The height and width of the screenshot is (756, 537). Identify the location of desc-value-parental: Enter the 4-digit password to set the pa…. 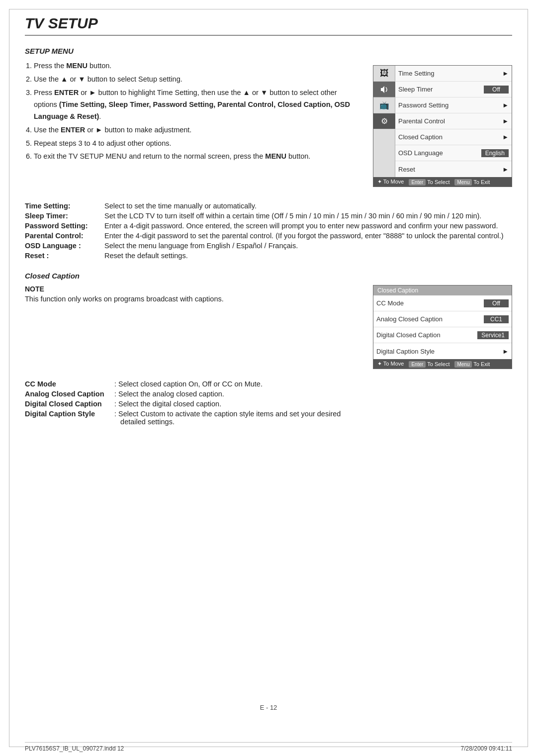
(308, 236).